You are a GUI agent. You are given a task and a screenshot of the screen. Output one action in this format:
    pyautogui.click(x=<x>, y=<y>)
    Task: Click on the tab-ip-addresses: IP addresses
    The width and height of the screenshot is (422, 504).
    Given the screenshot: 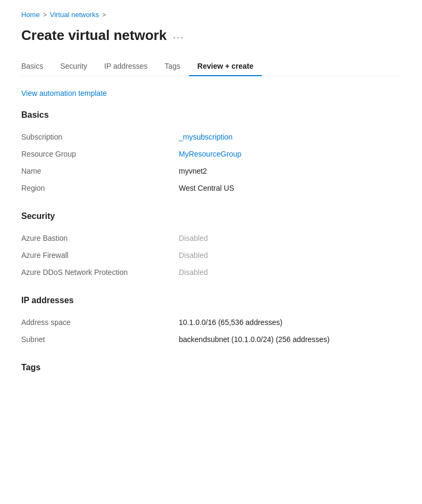 What is the action you would take?
    pyautogui.click(x=126, y=66)
    